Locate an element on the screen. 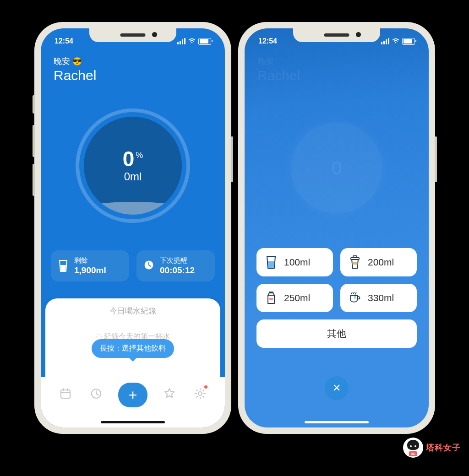 The width and height of the screenshot is (469, 476). user-name: Rachel is located at coordinates (75, 76).